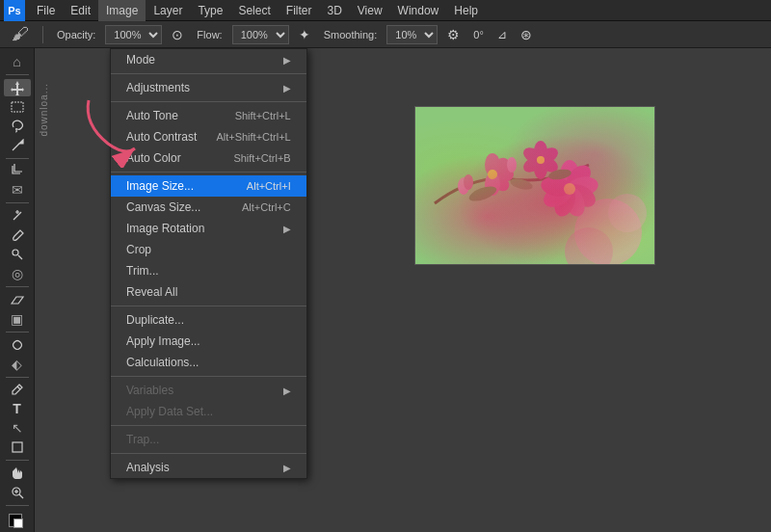 Image resolution: width=771 pixels, height=532 pixels. What do you see at coordinates (17, 254) in the screenshot?
I see `clone-stamp-tool` at bounding box center [17, 254].